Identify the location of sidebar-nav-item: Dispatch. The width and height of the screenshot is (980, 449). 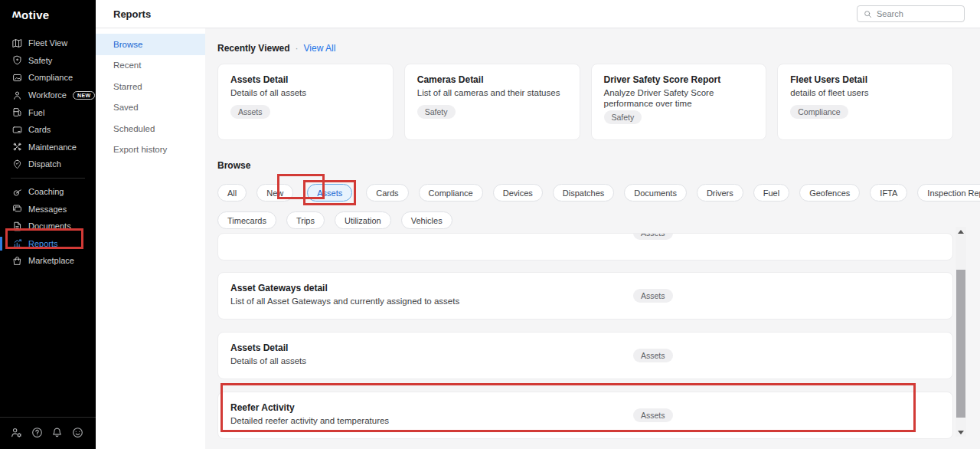
(47, 164).